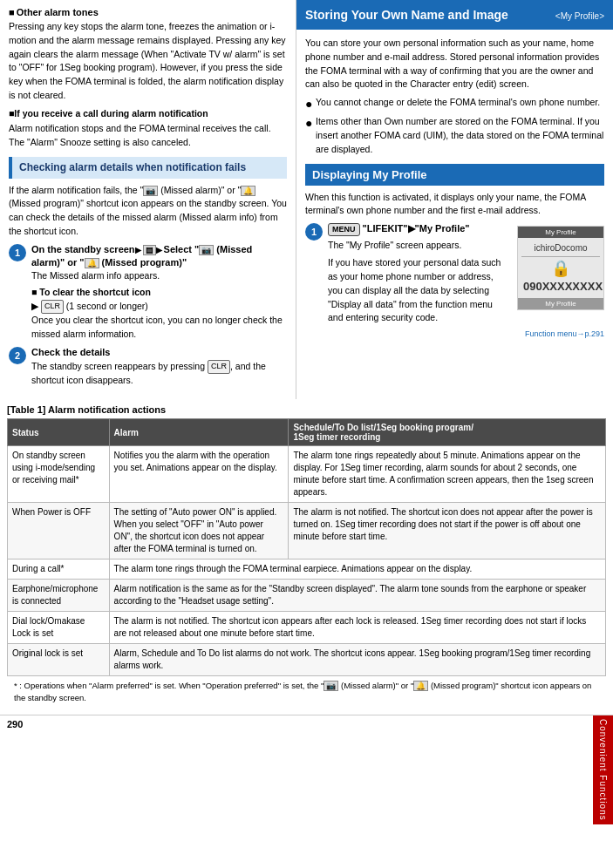 Image resolution: width=613 pixels, height=868 pixels. What do you see at coordinates (148, 12) in the screenshot?
I see `other-alarm-tones-heading: Other alarm tones` at bounding box center [148, 12].